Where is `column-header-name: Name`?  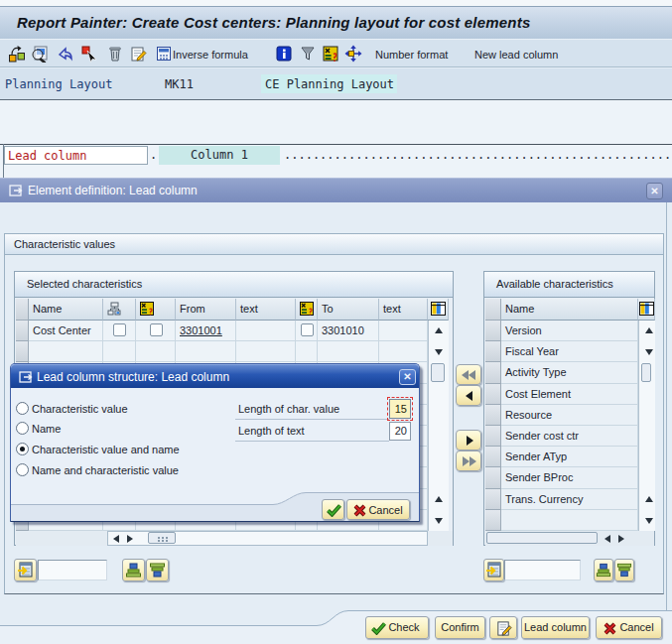
column-header-name: Name is located at coordinates (570, 310).